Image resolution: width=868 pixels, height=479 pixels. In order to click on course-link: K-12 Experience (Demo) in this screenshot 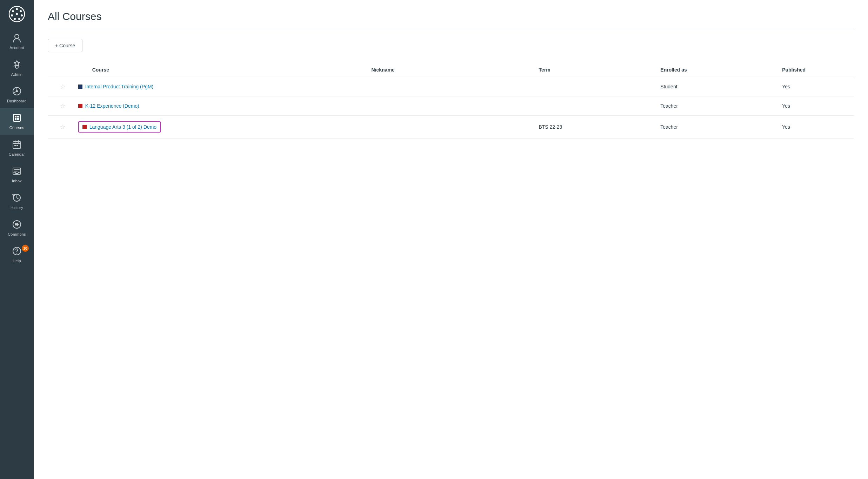, I will do `click(221, 106)`.